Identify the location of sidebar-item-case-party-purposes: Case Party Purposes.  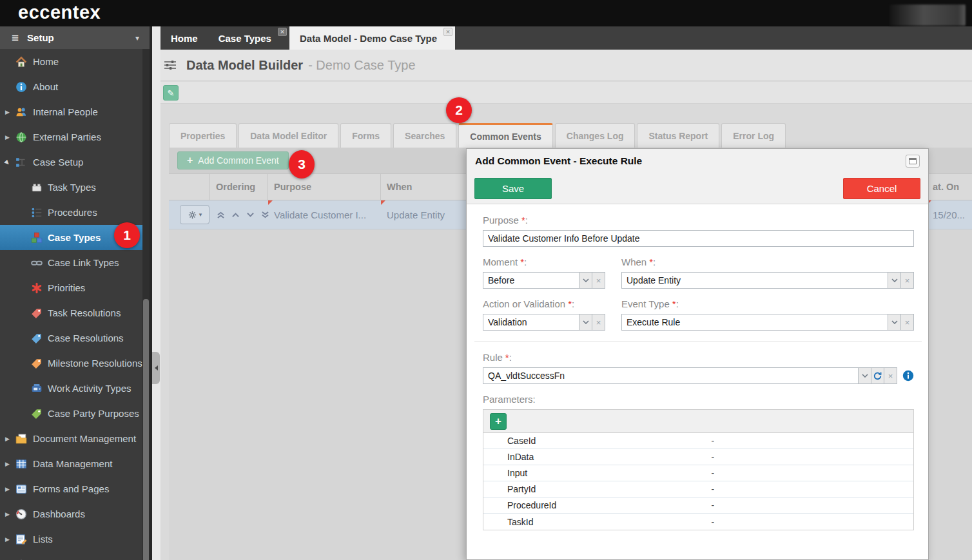
(71, 414).